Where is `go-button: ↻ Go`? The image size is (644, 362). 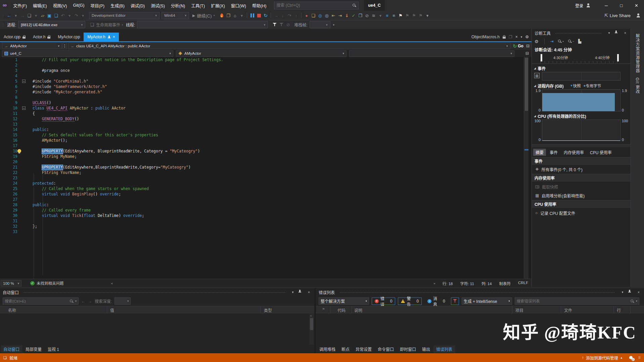
go-button: ↻ Go is located at coordinates (518, 46).